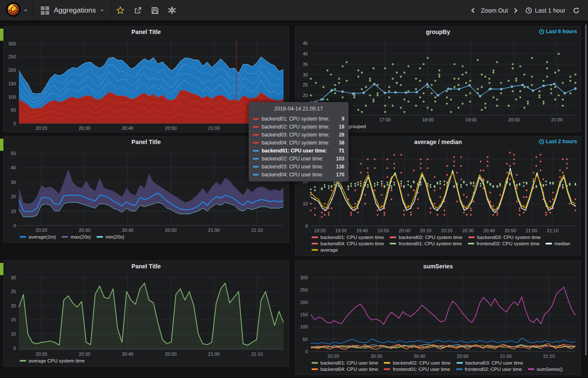 This screenshot has width=588, height=378. I want to click on refresh-button, so click(576, 11).